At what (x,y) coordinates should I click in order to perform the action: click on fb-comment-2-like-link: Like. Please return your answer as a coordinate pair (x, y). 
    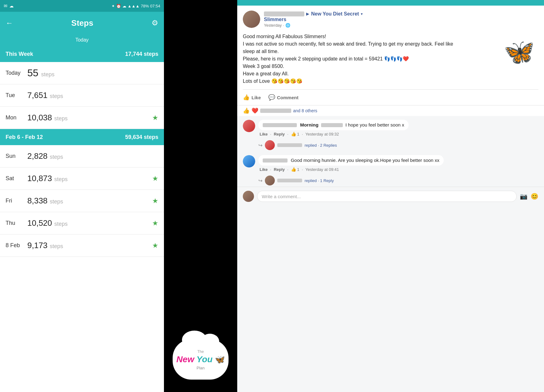
    Looking at the image, I should click on (264, 169).